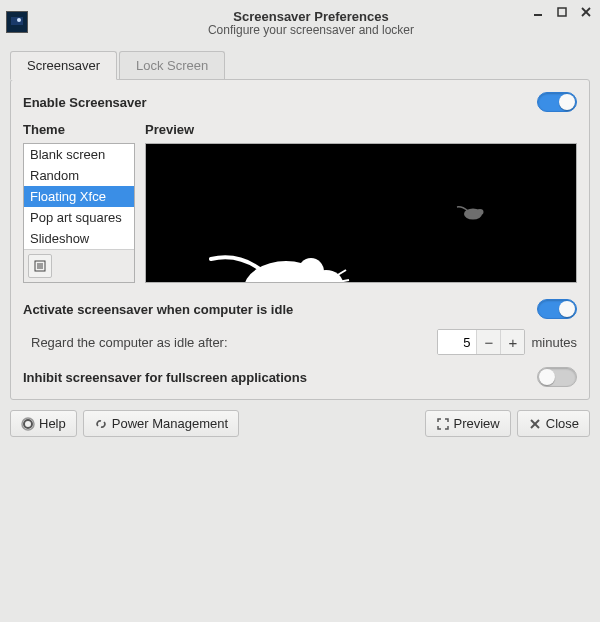  Describe the element at coordinates (477, 424) in the screenshot. I see `button-label: Preview` at that location.